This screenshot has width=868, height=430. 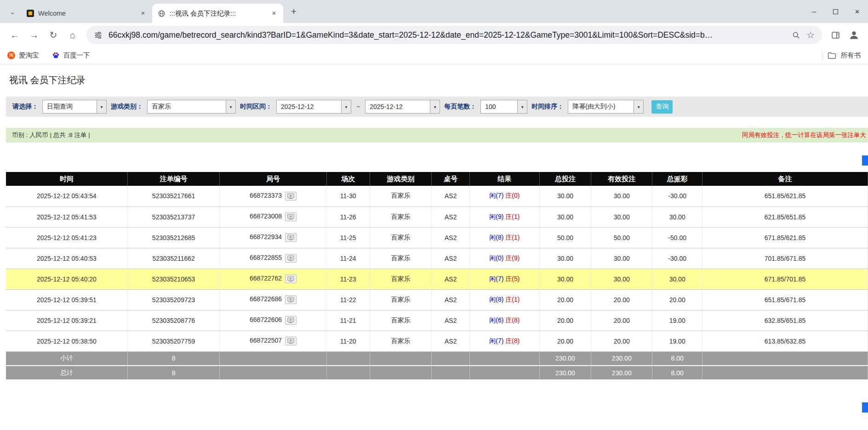 I want to click on scroll-indicator-top, so click(x=865, y=161).